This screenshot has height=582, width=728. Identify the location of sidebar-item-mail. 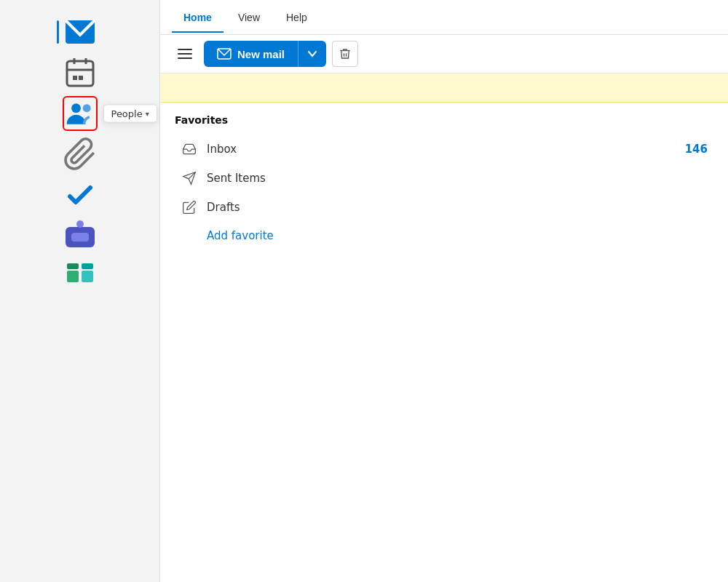
(80, 32).